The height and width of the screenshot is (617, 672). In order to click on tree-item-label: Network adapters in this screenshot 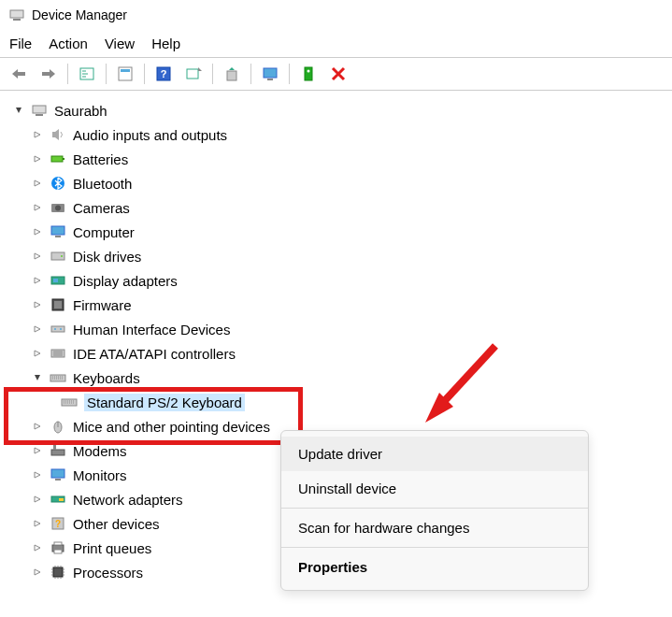, I will do `click(128, 499)`.